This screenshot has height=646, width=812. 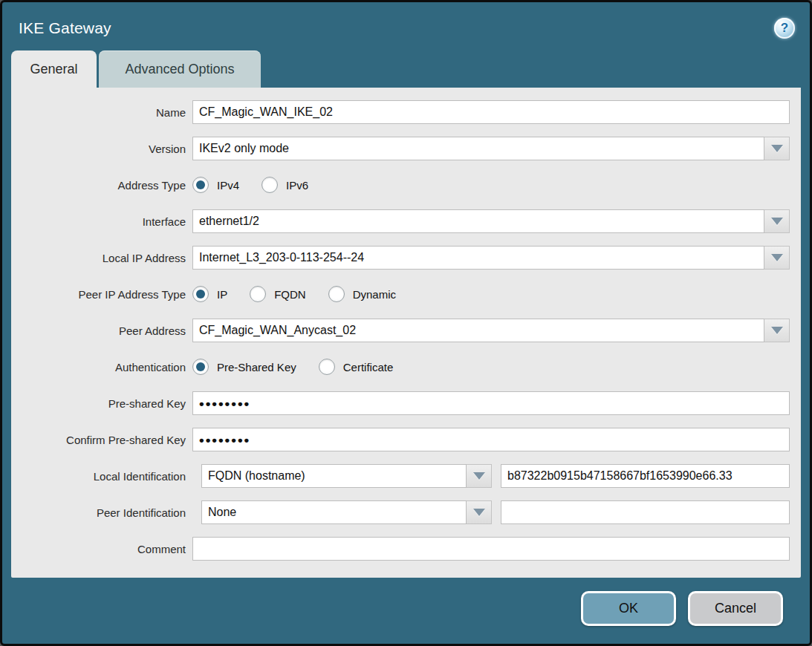 What do you see at coordinates (400, 185) in the screenshot?
I see `field-row-address-type: Address Type IPv4 IPv6` at bounding box center [400, 185].